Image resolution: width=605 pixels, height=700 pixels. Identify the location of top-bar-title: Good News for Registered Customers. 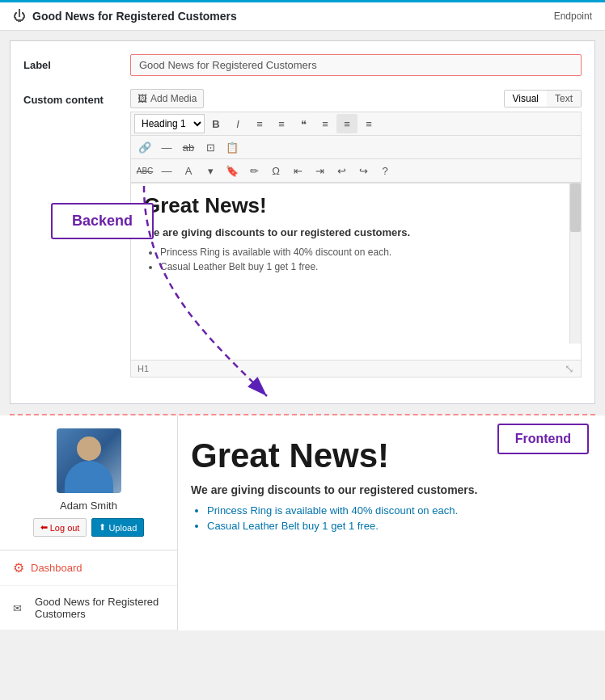
(134, 16).